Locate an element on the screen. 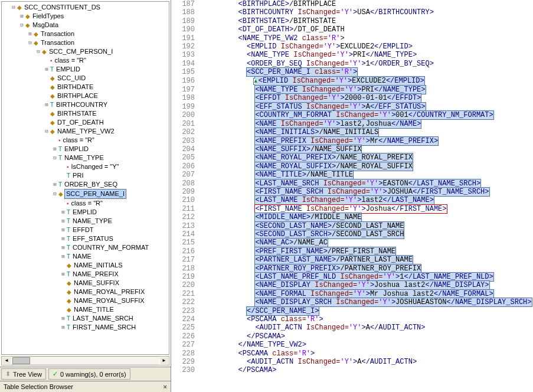 This screenshot has height=392, width=533. code-line: 205 <NAME_ROYAL_PREFIX>/NAME_ROYAL_PREFI… is located at coordinates (352, 158).